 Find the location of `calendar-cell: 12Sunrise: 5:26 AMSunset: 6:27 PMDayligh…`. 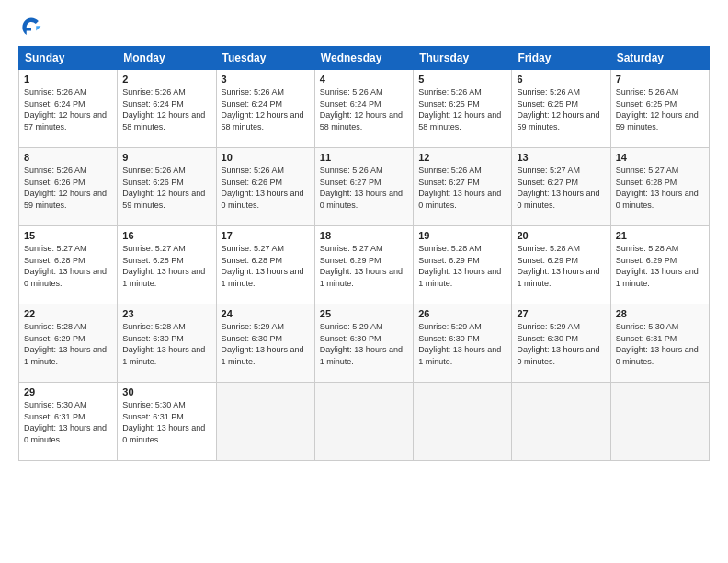

calendar-cell: 12Sunrise: 5:26 AMSunset: 6:27 PMDayligh… is located at coordinates (463, 188).